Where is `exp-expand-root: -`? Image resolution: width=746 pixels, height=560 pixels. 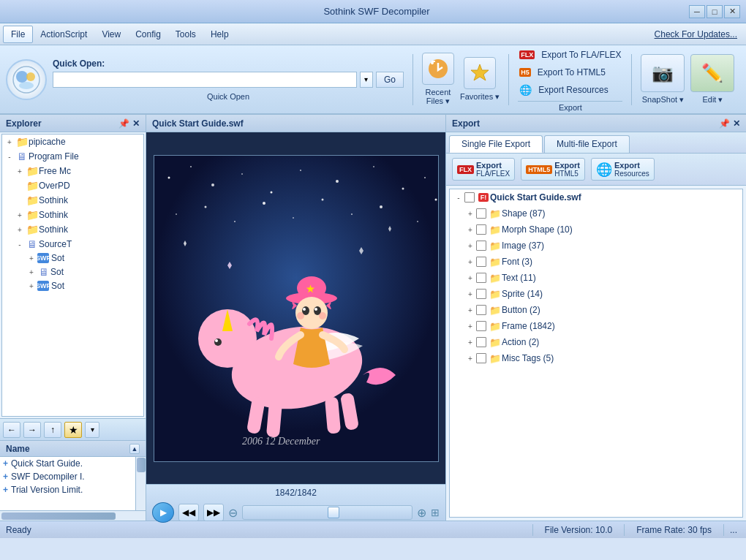
exp-expand-root: - is located at coordinates (459, 197).